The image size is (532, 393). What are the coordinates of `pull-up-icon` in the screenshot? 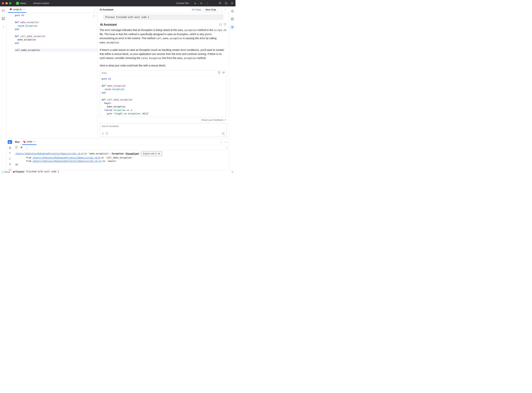 It's located at (10, 153).